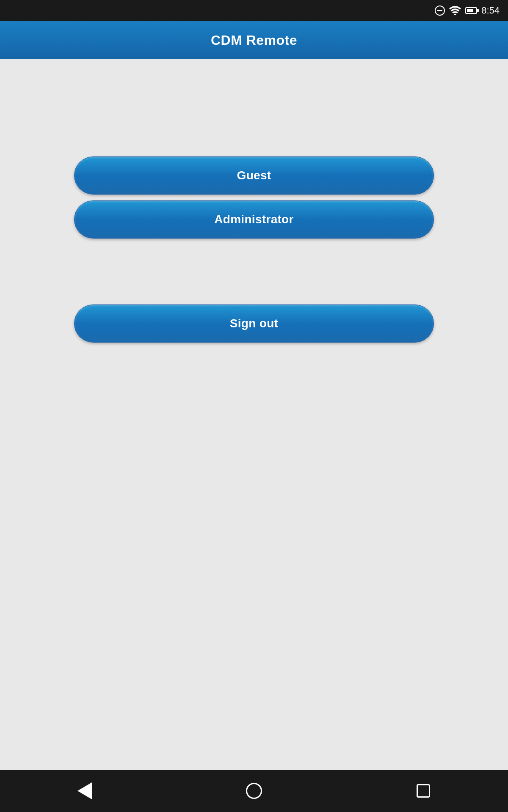  What do you see at coordinates (254, 41) in the screenshot?
I see `app-title: CDM Remote` at bounding box center [254, 41].